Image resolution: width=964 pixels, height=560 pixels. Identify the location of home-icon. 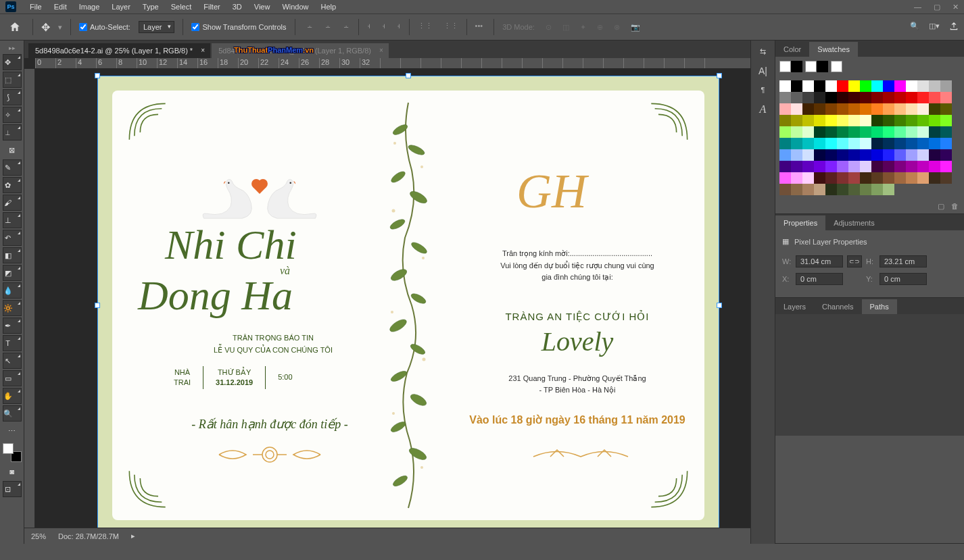
(15, 27).